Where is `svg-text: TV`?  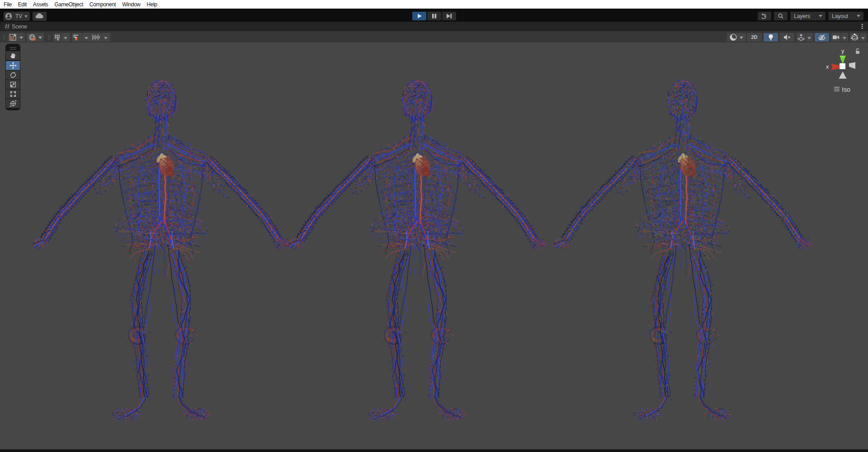
svg-text: TV is located at coordinates (19, 16).